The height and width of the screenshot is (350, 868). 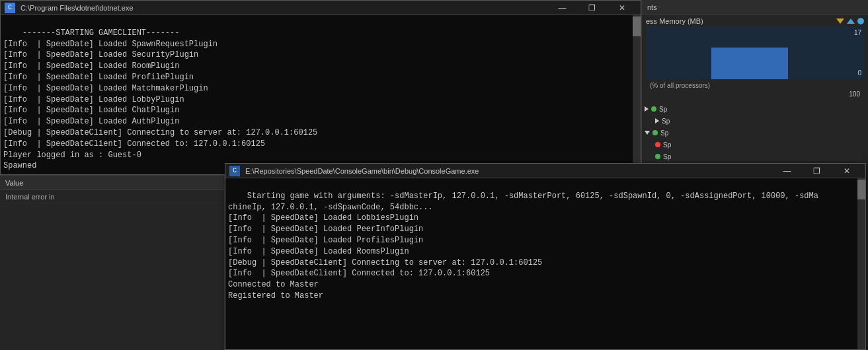 What do you see at coordinates (755, 157) in the screenshot?
I see `panel-row-5: Sp` at bounding box center [755, 157].